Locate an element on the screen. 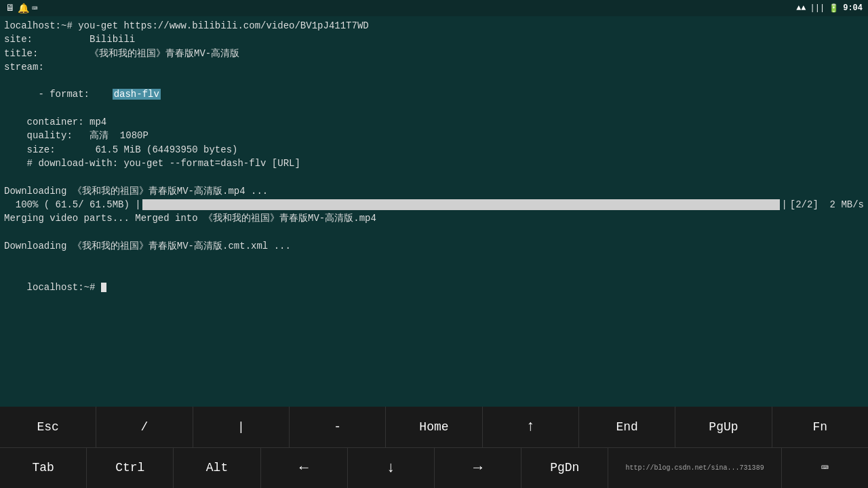 Image resolution: width=868 pixels, height=488 pixels. wifi-icon: ▲▲ is located at coordinates (801, 8).